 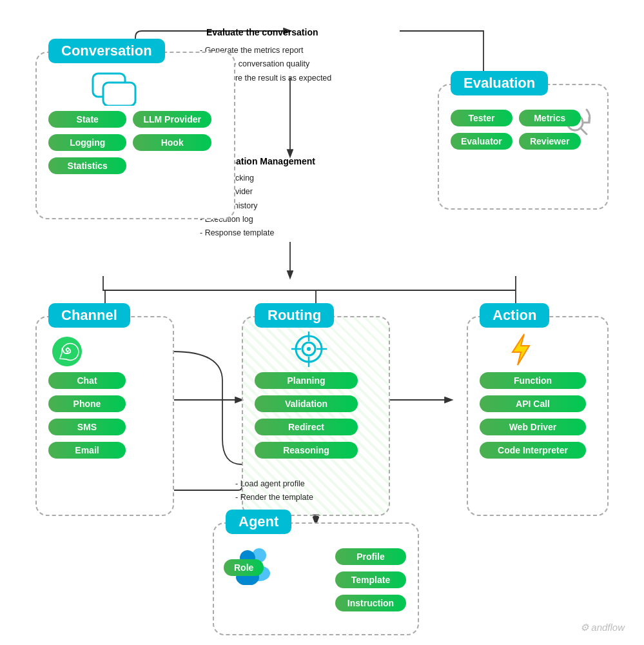 I want to click on conversation-box: Conversation State LLM Provider Logging …, so click(x=135, y=135).